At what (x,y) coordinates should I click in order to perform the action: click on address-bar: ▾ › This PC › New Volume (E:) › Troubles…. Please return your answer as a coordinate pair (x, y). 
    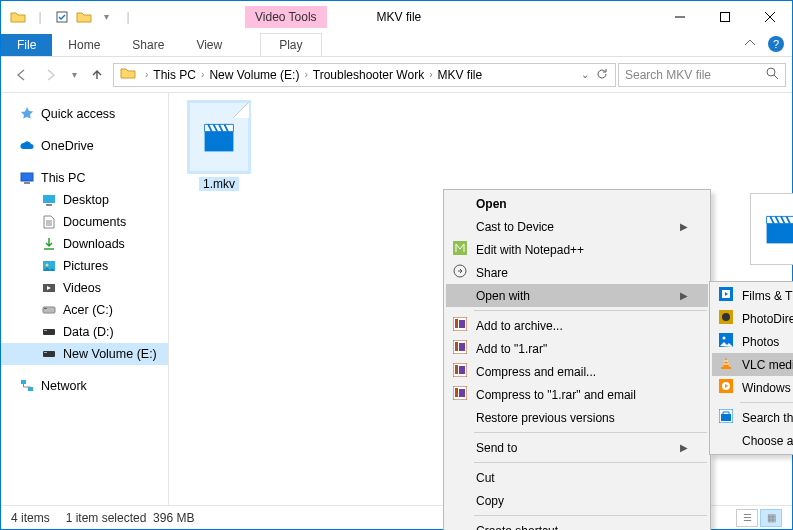
    Looking at the image, I should click on (396, 75).